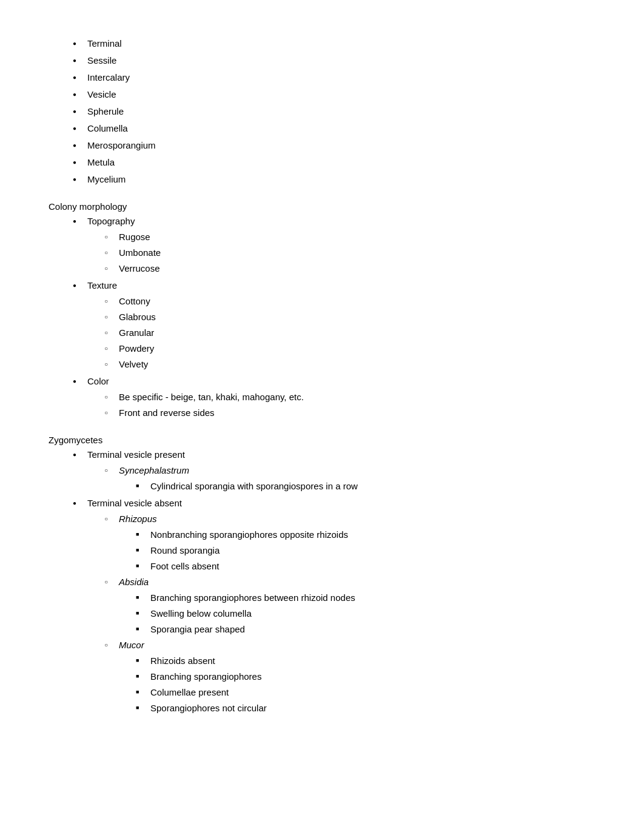  What do you see at coordinates (350, 269) in the screenshot?
I see `list-item: Verrucose` at bounding box center [350, 269].